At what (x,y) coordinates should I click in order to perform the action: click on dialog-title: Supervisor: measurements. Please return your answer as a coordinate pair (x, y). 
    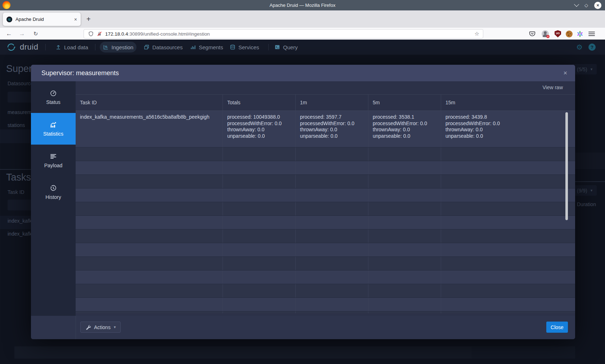
    Looking at the image, I should click on (302, 73).